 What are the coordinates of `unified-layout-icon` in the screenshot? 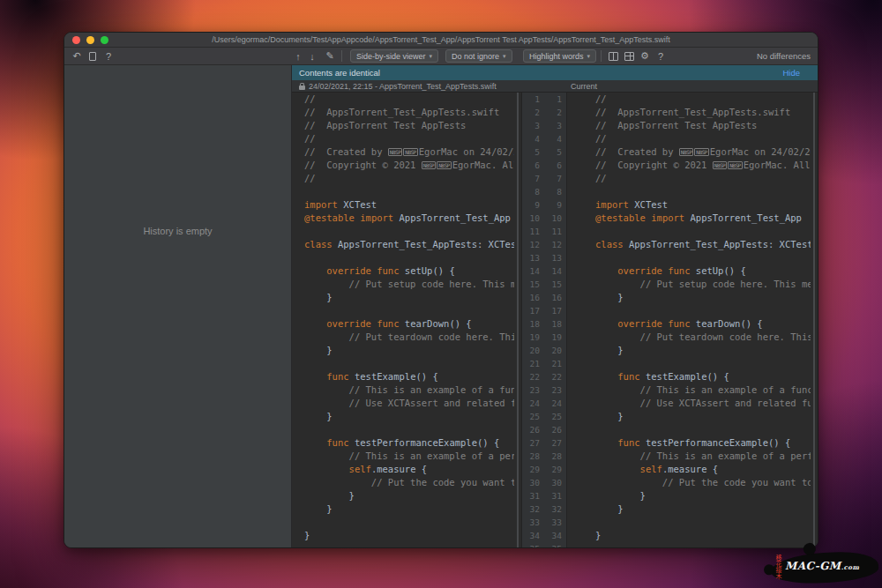 It's located at (629, 56).